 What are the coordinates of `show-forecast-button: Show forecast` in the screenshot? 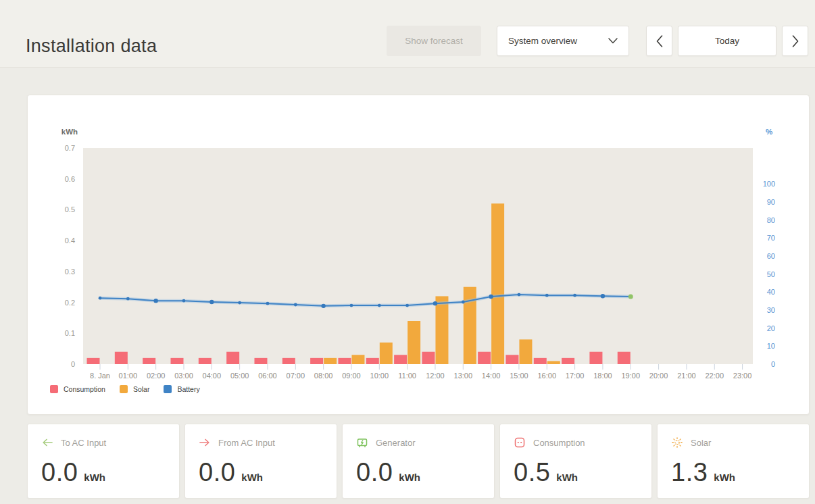 It's located at (434, 41).